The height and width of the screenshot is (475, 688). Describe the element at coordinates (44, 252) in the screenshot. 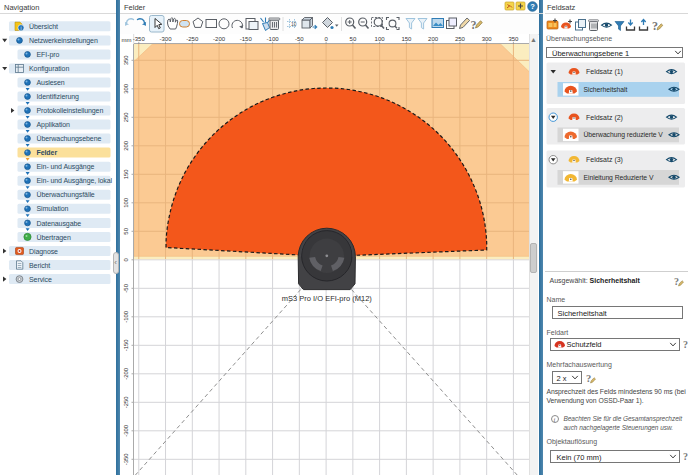

I see `svg-text: Diagnose` at that location.